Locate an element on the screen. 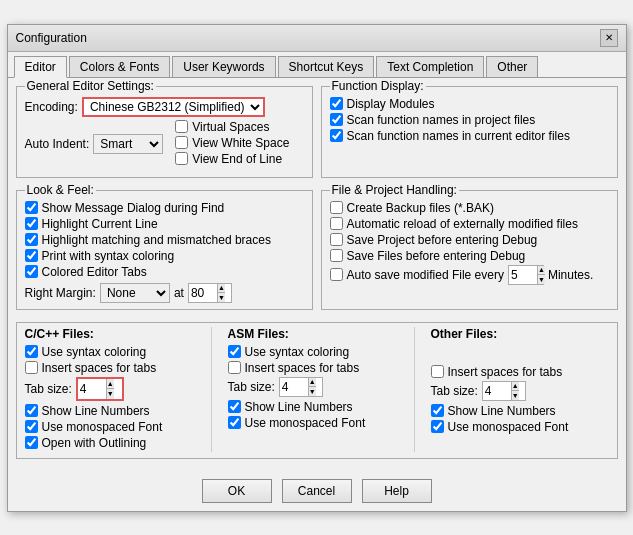  asm-insert-spaces-label: Insert spaces for tabs is located at coordinates (302, 368).